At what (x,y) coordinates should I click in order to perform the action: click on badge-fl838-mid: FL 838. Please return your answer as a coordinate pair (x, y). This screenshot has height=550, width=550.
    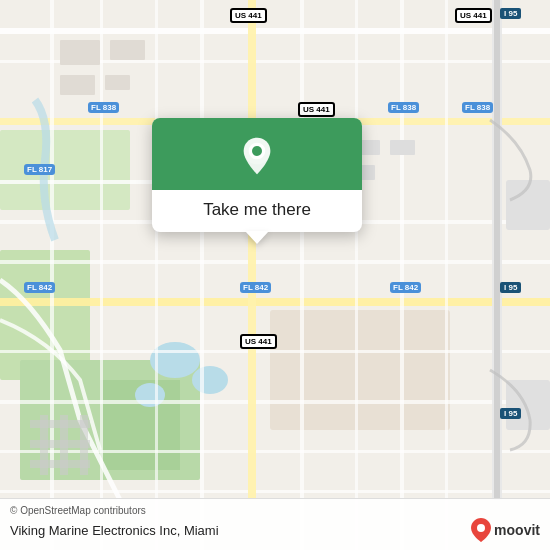
    Looking at the image, I should click on (404, 108).